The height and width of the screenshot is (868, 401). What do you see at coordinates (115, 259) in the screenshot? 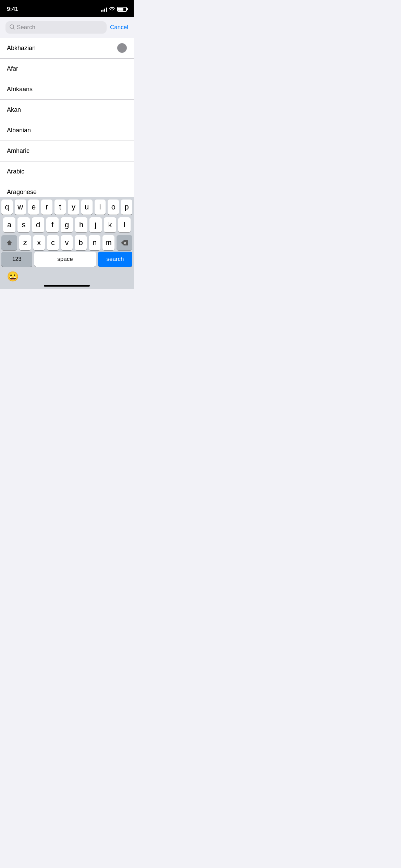
I see `search-key: search` at bounding box center [115, 259].